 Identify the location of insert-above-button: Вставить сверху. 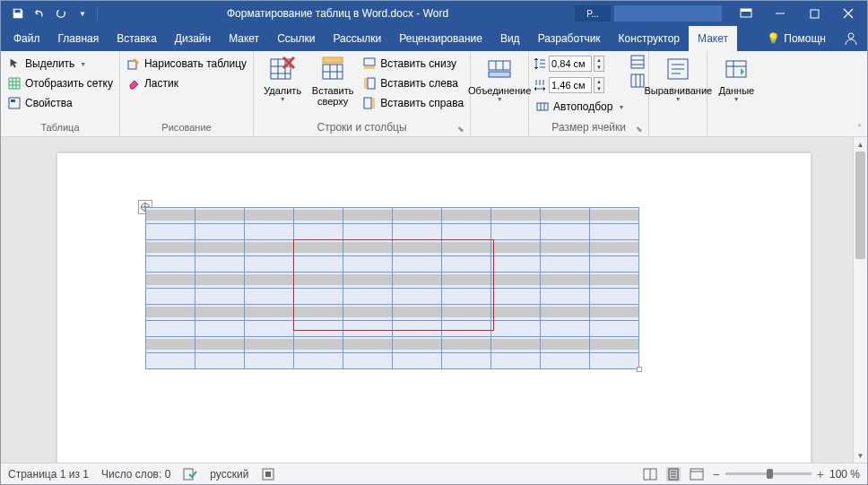
(333, 81).